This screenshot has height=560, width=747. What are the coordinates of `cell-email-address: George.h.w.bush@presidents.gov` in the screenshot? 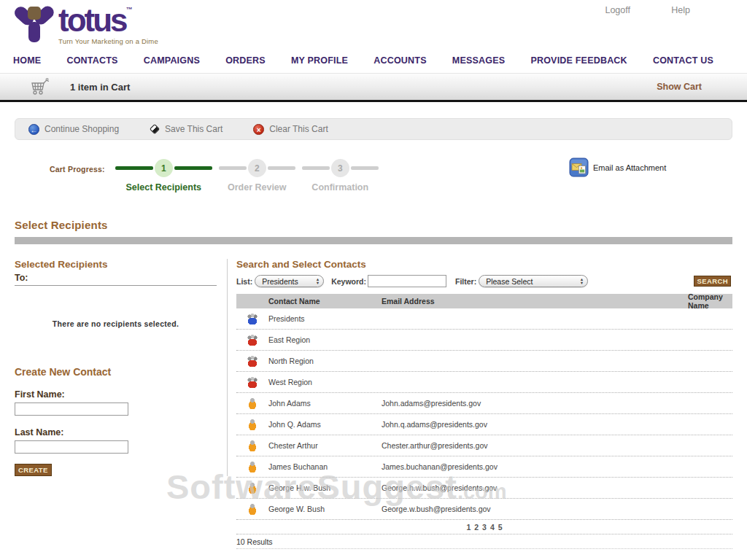 It's located at (491, 488).